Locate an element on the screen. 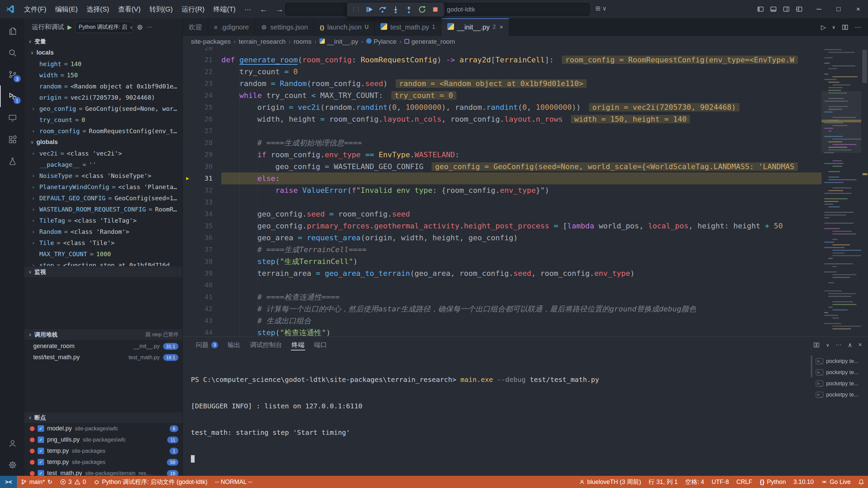 The image size is (868, 488). code-line: 39 terrain_area = geo_area_to_terrain(ge… is located at coordinates (502, 273).